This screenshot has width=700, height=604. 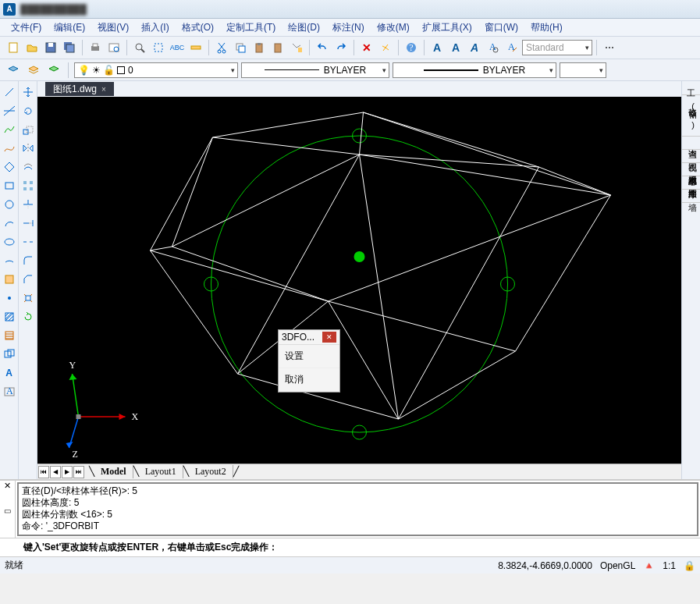 What do you see at coordinates (670, 566) in the screenshot?
I see `status-scale: 1:1` at bounding box center [670, 566].